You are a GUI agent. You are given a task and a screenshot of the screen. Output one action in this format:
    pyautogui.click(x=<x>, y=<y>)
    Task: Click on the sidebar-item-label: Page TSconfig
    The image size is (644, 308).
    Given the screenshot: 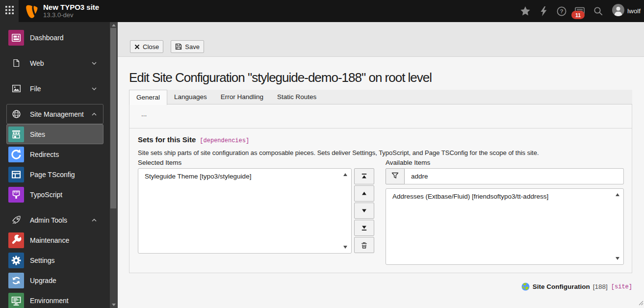 What is the action you would take?
    pyautogui.click(x=52, y=175)
    